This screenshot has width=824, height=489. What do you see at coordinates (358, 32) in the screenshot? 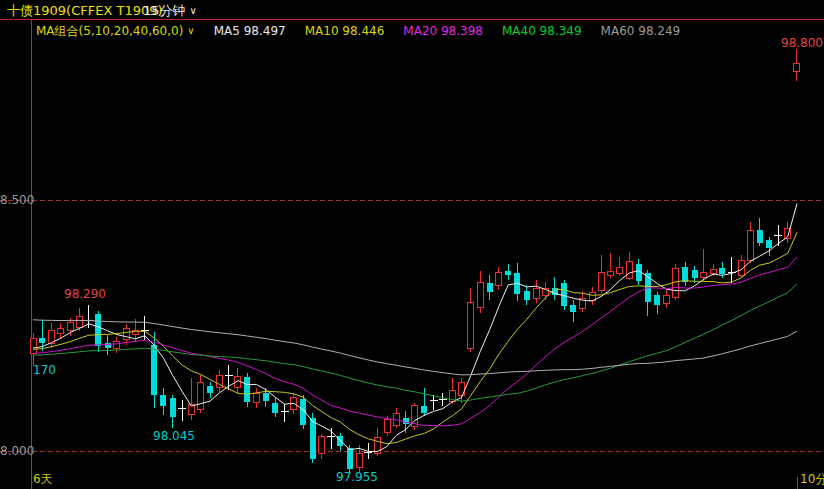
I see `ma-indicator-bar: MA组合(5,10,20,40,60,0)∨MA5 98.497MA10 98.…` at bounding box center [358, 32].